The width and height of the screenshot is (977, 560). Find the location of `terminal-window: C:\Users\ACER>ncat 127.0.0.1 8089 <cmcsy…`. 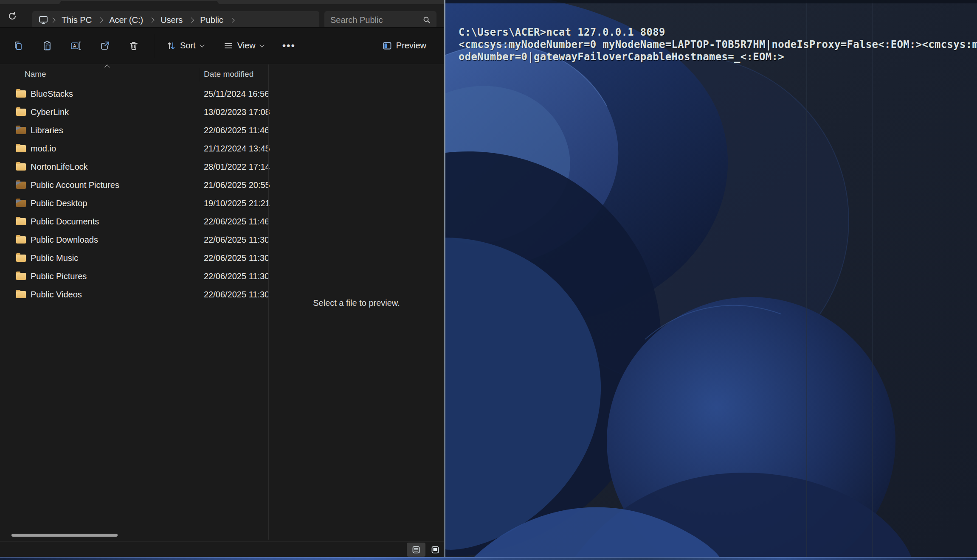

terminal-window: C:\Users\ACER>ncat 127.0.0.1 8089 <cmcsy… is located at coordinates (718, 45).